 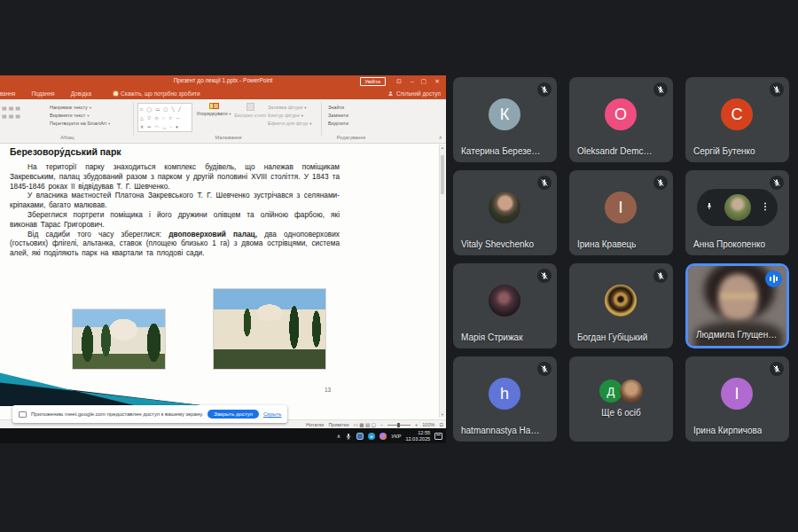 What do you see at coordinates (390, 436) in the screenshot?
I see `system-tray: ∧ ▸ УКР 12:5512.03.2025` at bounding box center [390, 436].